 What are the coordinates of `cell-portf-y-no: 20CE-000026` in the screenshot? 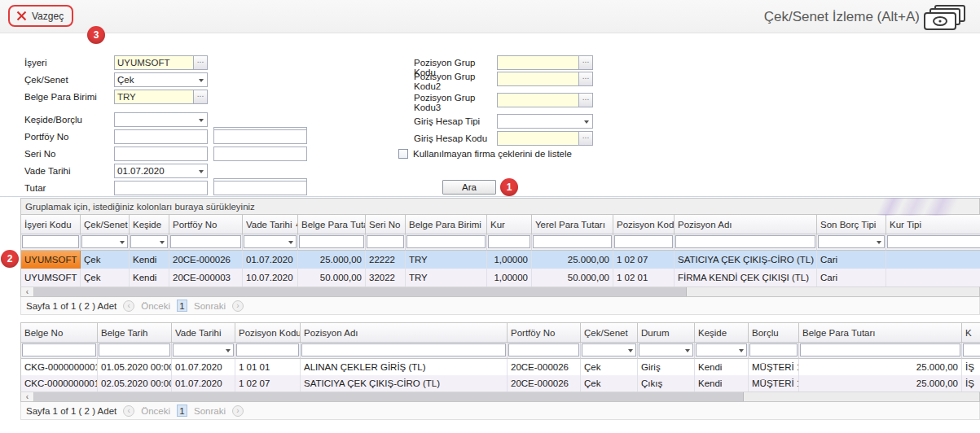 It's located at (544, 383).